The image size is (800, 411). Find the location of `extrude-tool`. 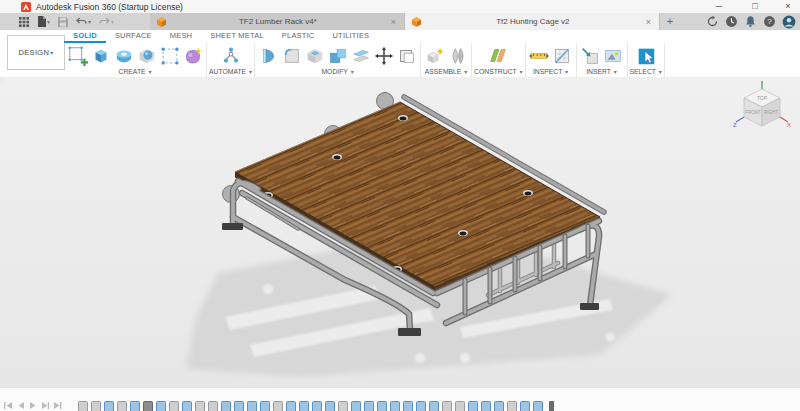

extrude-tool is located at coordinates (100, 56).